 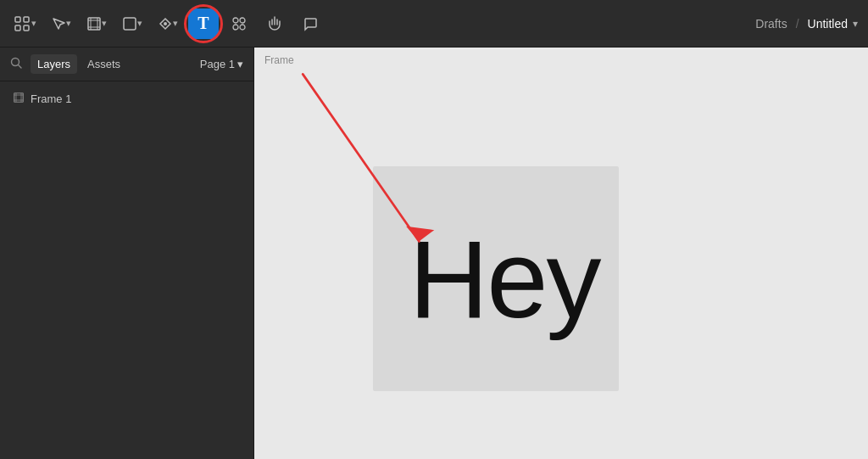 What do you see at coordinates (132, 24) in the screenshot?
I see `shape-tool-button: ▾` at bounding box center [132, 24].